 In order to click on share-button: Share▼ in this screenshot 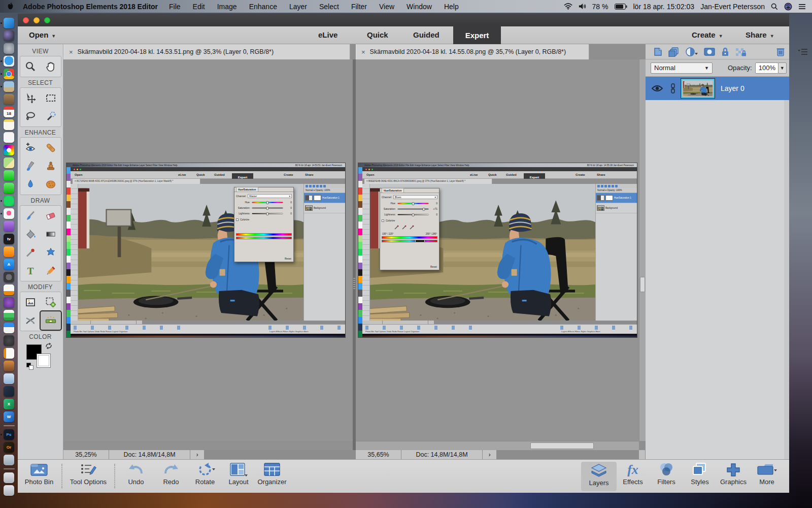, I will do `click(760, 35)`.